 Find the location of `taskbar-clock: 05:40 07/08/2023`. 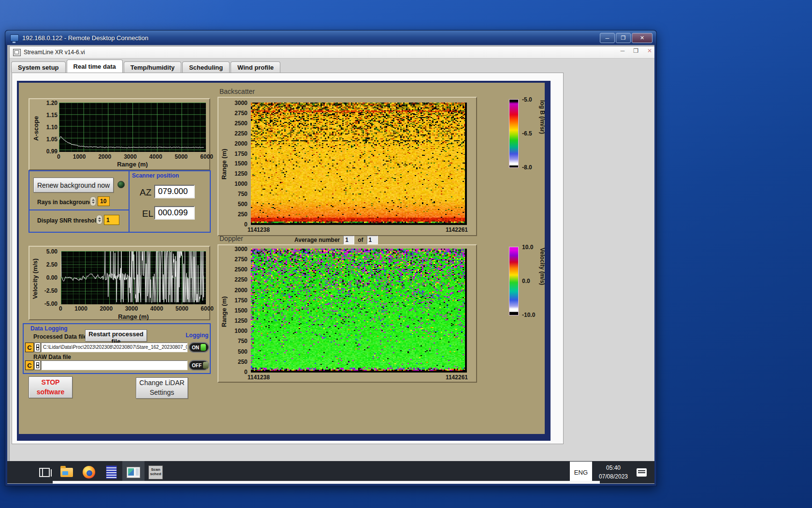

taskbar-clock: 05:40 07/08/2023 is located at coordinates (613, 472).